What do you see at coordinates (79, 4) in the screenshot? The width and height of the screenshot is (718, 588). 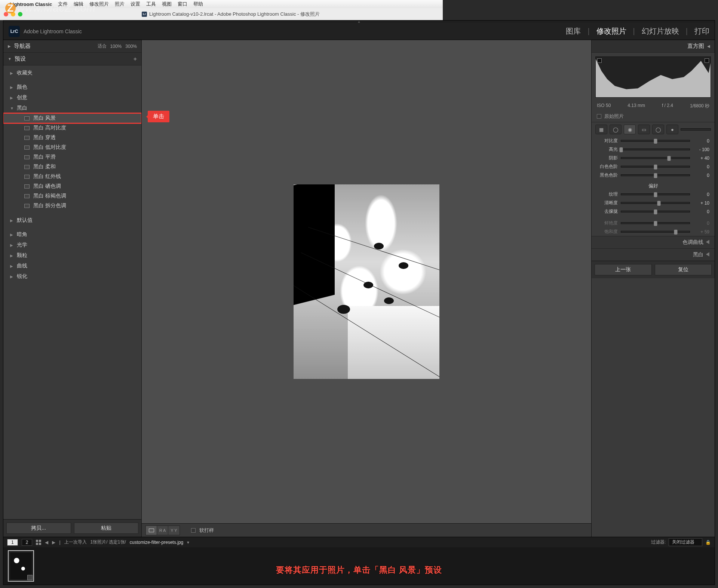 I see `menu-edit: 编辑` at bounding box center [79, 4].